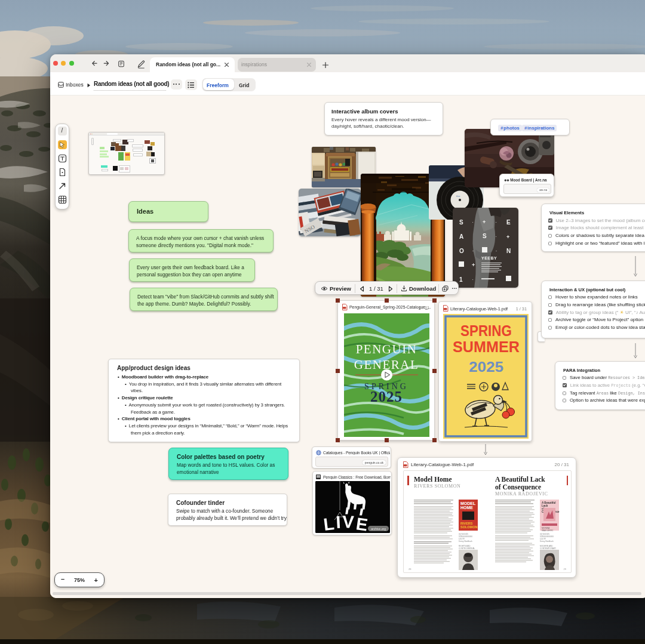 Image resolution: width=645 pixels, height=644 pixels. What do you see at coordinates (387, 349) in the screenshot?
I see `svg-text: PENGUIN` at bounding box center [387, 349].